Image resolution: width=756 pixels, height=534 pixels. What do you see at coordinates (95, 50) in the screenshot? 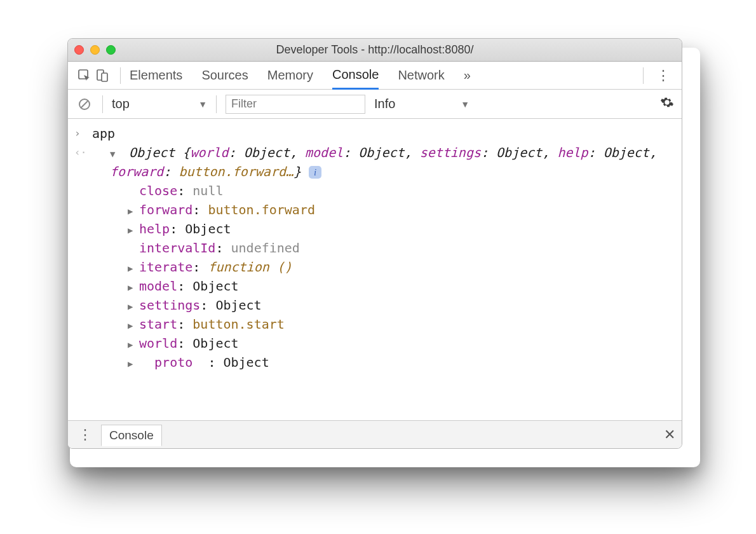
I see `traffic-lights` at bounding box center [95, 50].